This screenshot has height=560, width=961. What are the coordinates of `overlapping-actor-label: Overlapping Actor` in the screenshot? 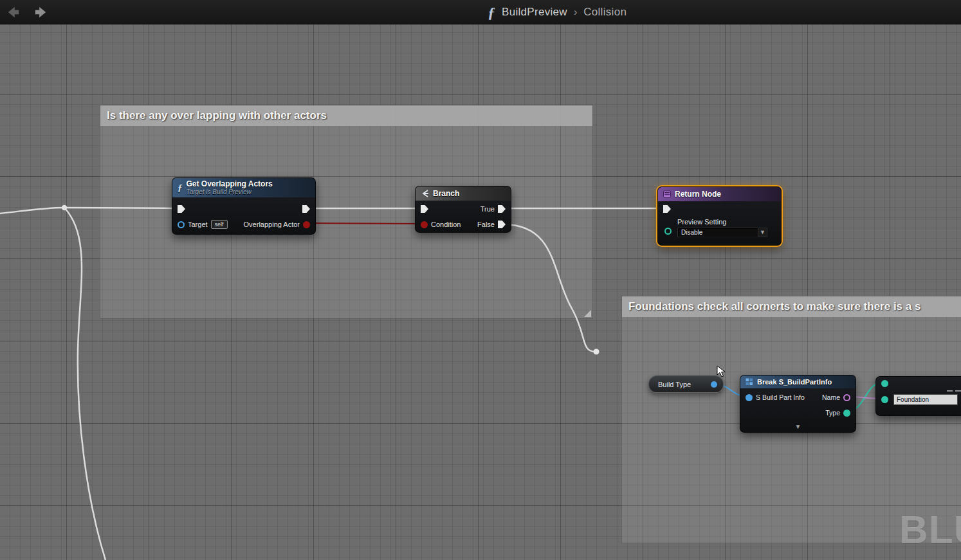 It's located at (271, 224).